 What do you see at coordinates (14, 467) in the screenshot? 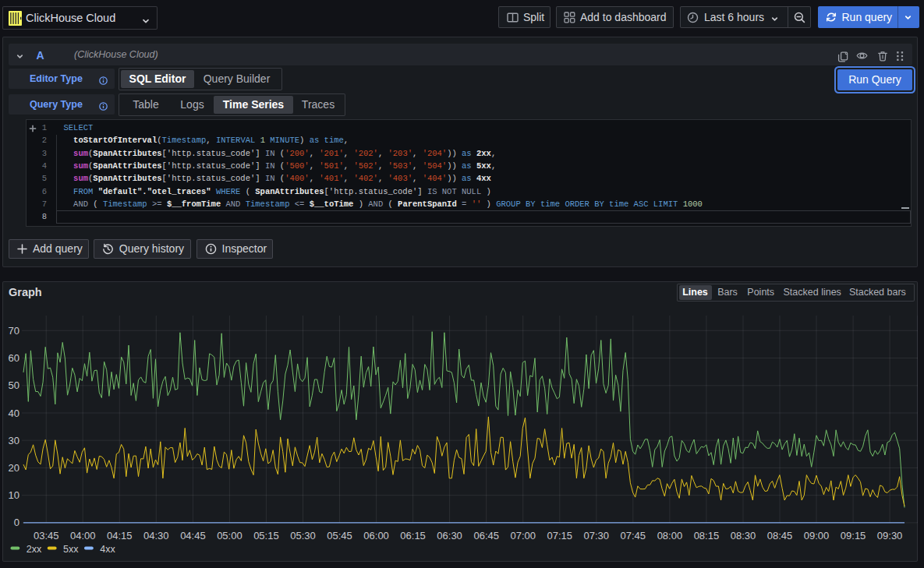
I see `svg-text: 20` at bounding box center [14, 467].